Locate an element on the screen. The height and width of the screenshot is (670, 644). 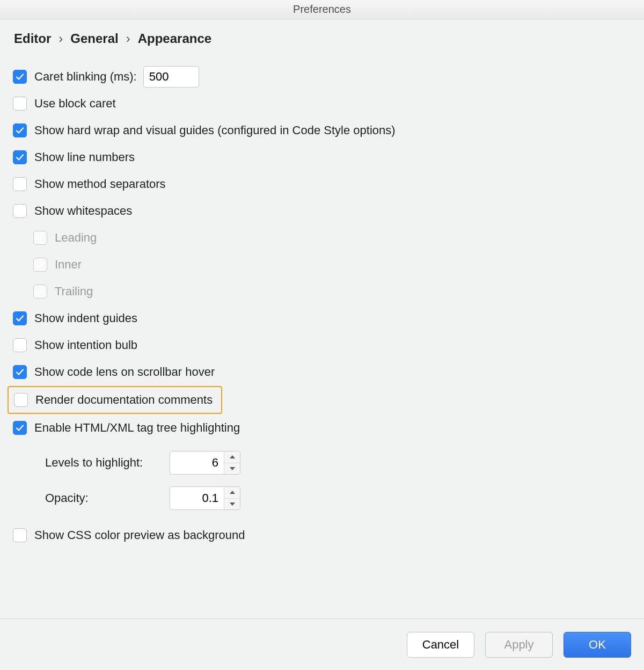
checkbox-enable-tag-tree is located at coordinates (20, 428).